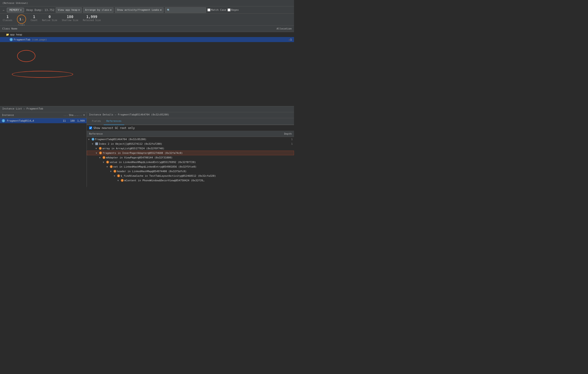  What do you see at coordinates (190, 153) in the screenshot?
I see `ref-row-highlighted: ▼ i fragments in InnerPagerAdapter@85527…` at bounding box center [190, 153].